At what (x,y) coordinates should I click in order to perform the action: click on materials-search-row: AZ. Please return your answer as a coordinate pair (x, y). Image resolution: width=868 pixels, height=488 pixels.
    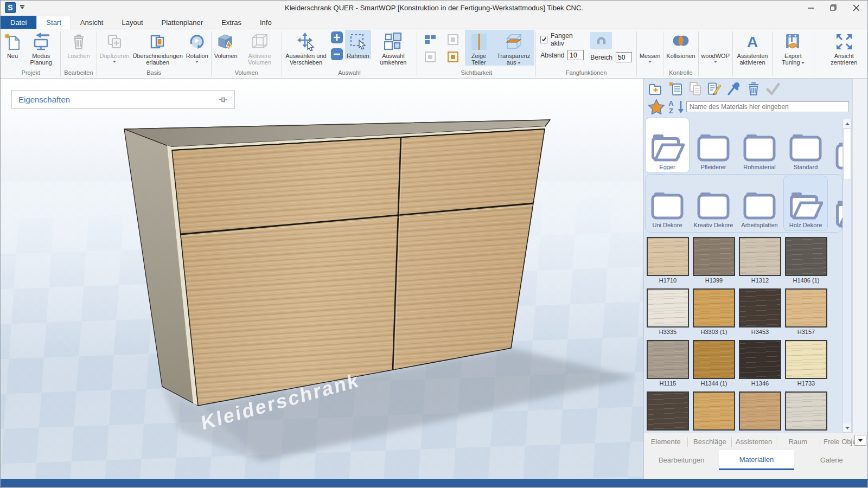
    Looking at the image, I should click on (749, 107).